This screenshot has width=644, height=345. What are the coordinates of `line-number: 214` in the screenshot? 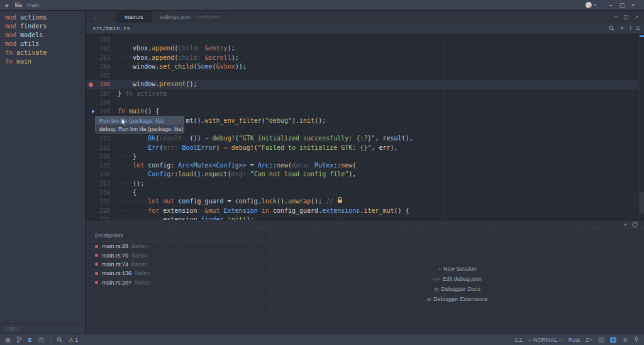 It's located at (105, 157).